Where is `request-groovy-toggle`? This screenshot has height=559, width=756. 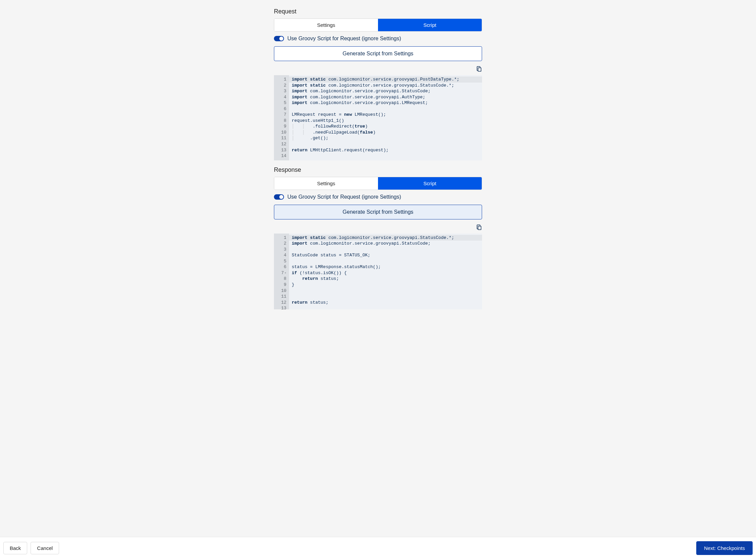
request-groovy-toggle is located at coordinates (279, 39).